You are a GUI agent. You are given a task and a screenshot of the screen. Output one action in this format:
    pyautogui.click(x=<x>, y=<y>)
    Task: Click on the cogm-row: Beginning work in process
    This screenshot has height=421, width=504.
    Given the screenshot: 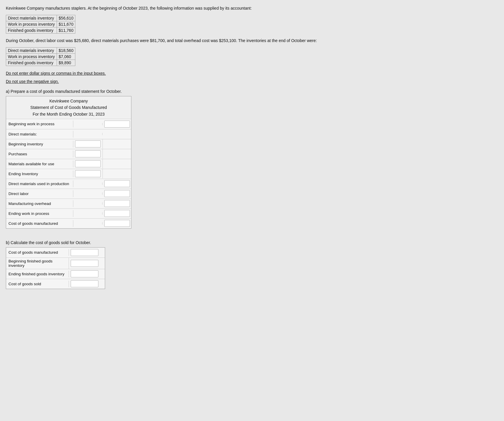 What is the action you would take?
    pyautogui.click(x=69, y=124)
    